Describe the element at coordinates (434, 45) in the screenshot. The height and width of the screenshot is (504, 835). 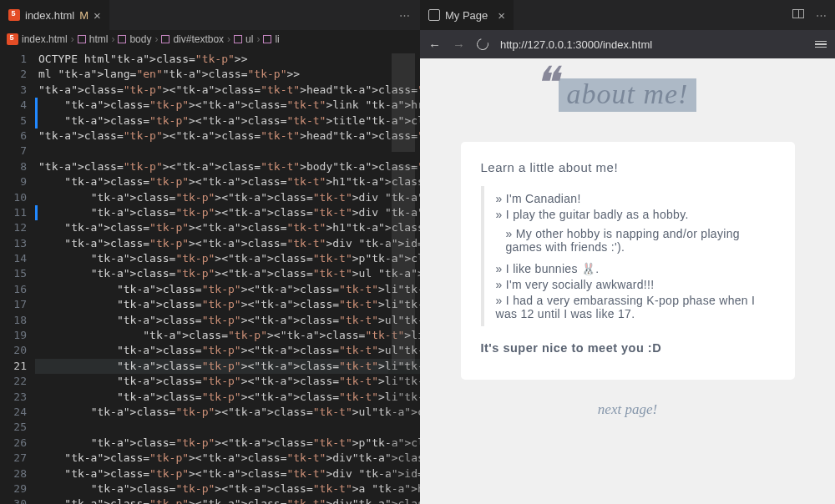
I see `back-button: ←` at that location.